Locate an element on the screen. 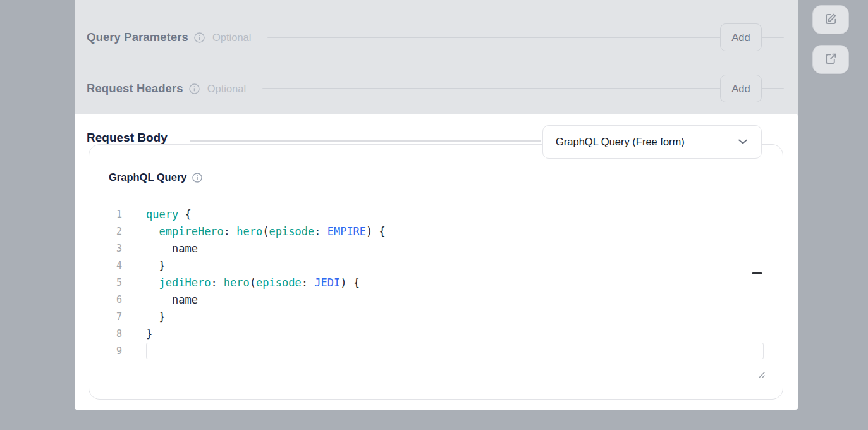  line-number: 1 is located at coordinates (110, 214).